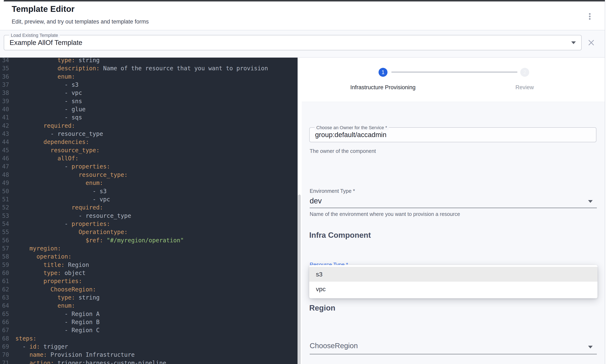  Describe the element at coordinates (149, 362) in the screenshot. I see `code-line: 71 action: trigger:harness-custom-pipeli…` at that location.